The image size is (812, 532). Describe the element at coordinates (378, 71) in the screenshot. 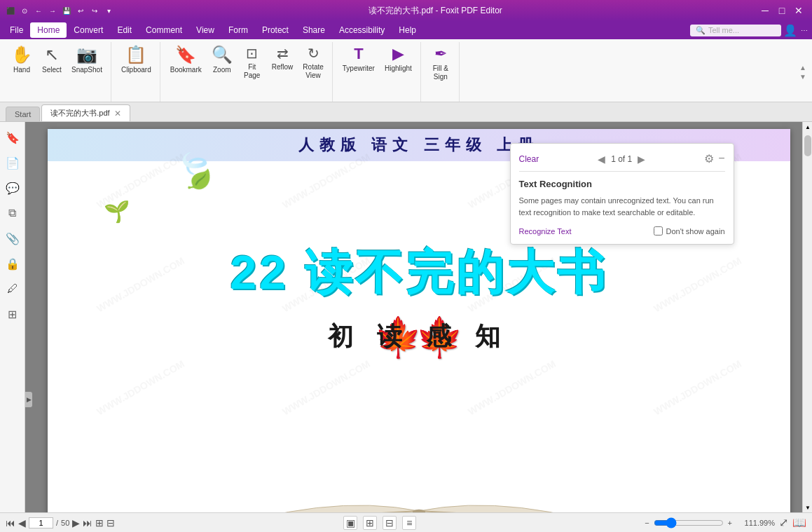

I see `edit-group: T Typewriter ▶ Highlight` at that location.